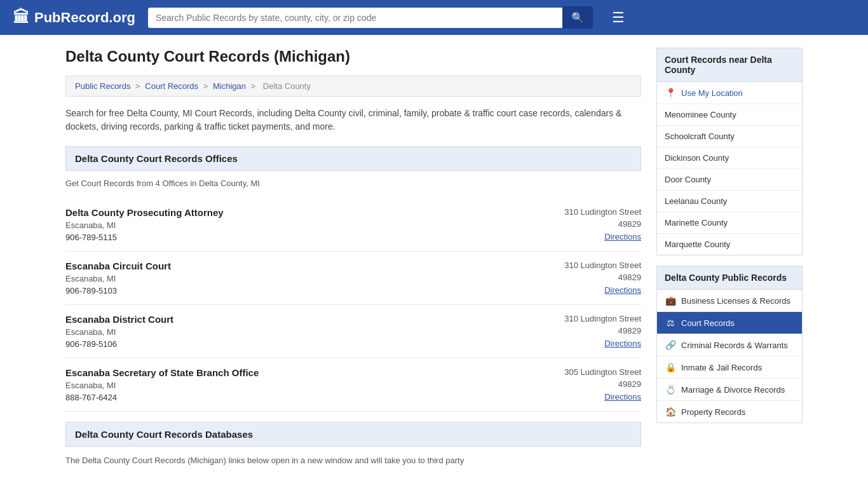  Describe the element at coordinates (145, 212) in the screenshot. I see `office-name: Delta County Prosecuting Attorney` at that location.